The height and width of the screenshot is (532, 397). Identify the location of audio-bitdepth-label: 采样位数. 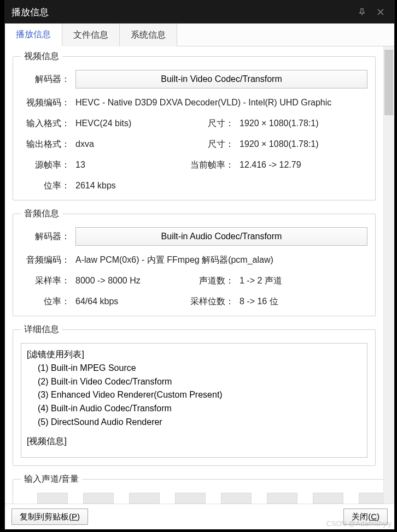
(209, 302).